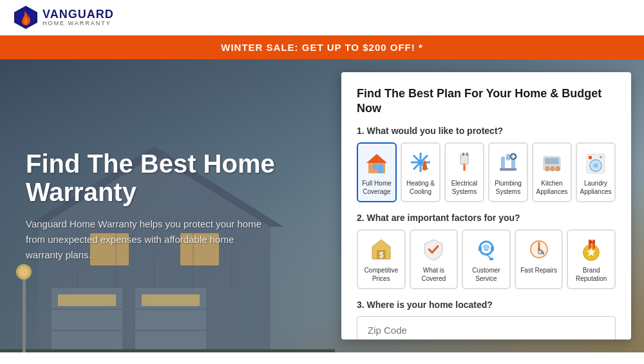 The image size is (644, 364). Describe the element at coordinates (434, 274) in the screenshot. I see `what-covered-label: What is Covered` at that location.